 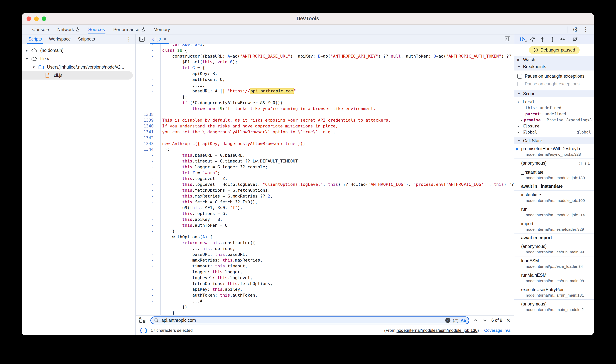 What do you see at coordinates (86, 39) in the screenshot?
I see `navigator-tab-snippets: Snippets` at bounding box center [86, 39].